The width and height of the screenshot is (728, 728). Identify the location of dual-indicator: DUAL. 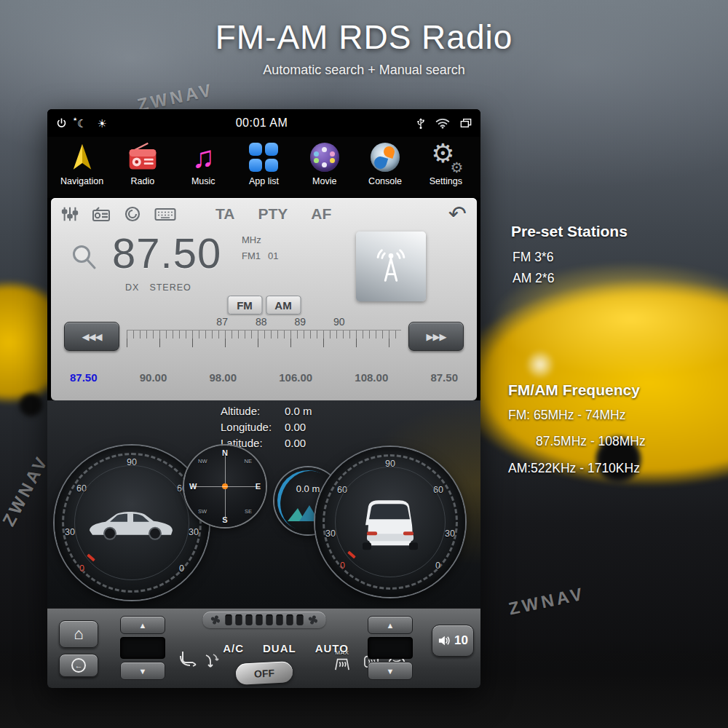
(280, 648).